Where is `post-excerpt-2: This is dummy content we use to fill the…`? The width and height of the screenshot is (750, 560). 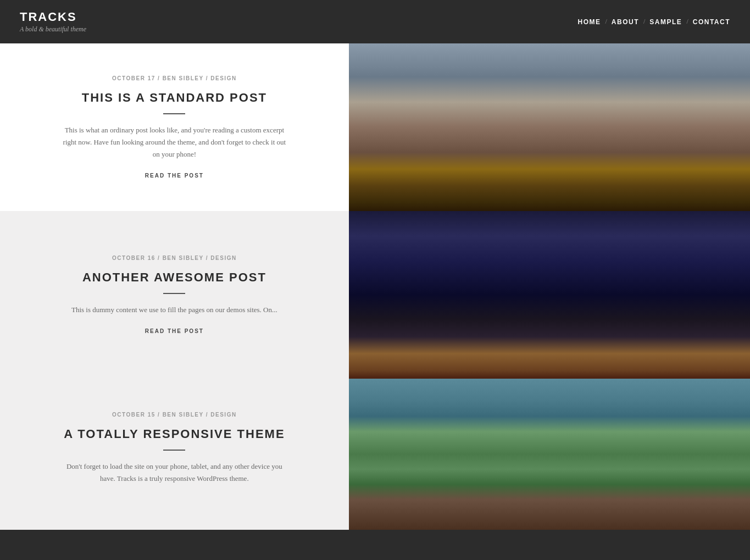
post-excerpt-2: This is dummy content we use to fill the… is located at coordinates (175, 310).